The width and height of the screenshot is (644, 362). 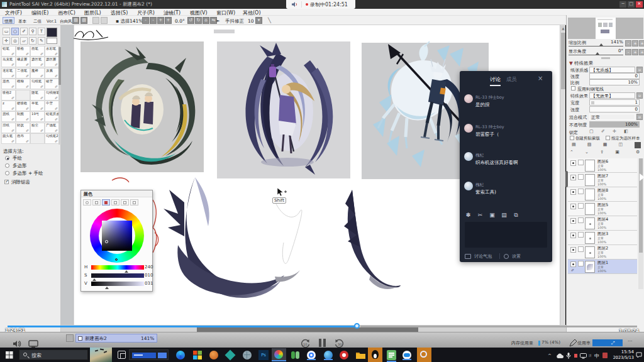 What do you see at coordinates (180, 21) in the screenshot?
I see `angle-value: 0.0°` at bounding box center [180, 21].